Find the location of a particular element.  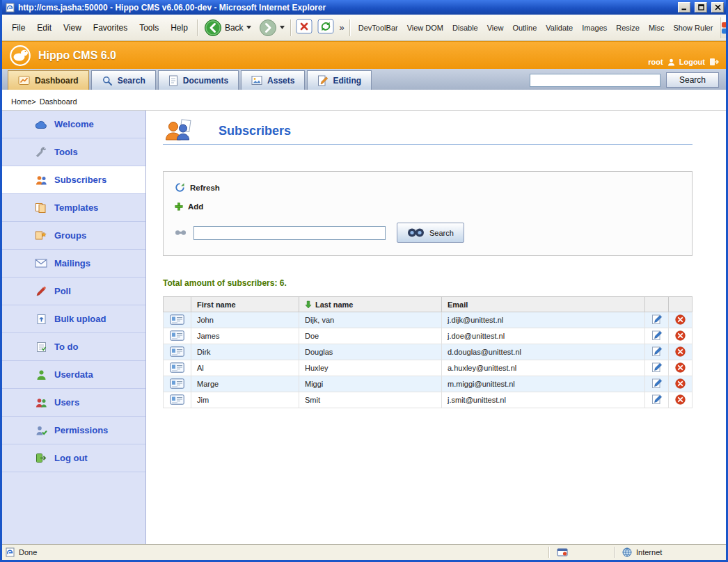

last-name-header: Last name is located at coordinates (370, 305).